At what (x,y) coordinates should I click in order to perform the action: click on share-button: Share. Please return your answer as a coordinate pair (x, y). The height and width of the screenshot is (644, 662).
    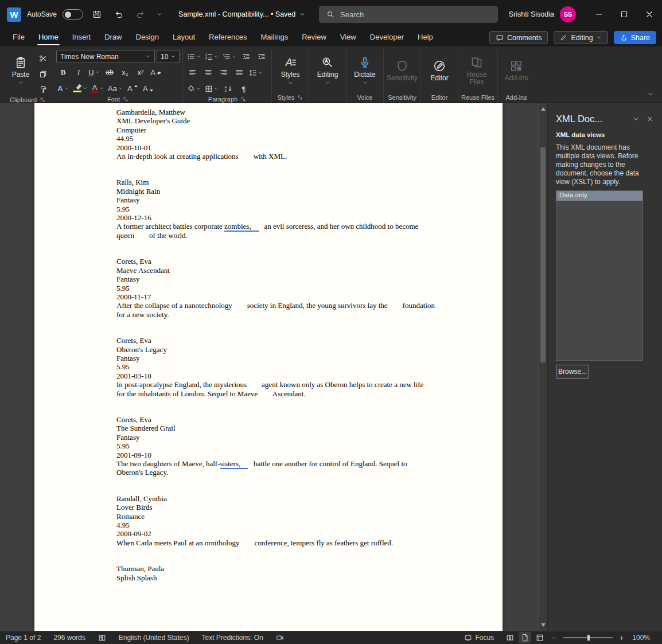
    Looking at the image, I should click on (635, 38).